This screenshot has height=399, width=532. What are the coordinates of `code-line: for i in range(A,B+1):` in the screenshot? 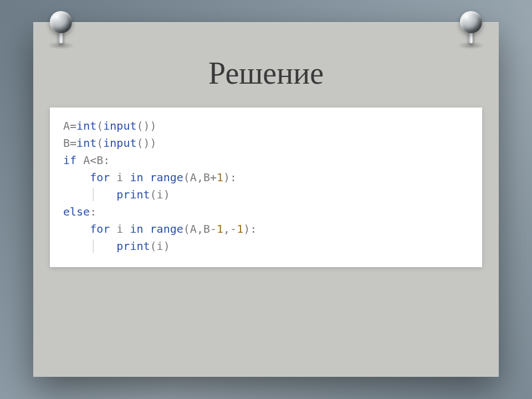 It's located at (266, 177).